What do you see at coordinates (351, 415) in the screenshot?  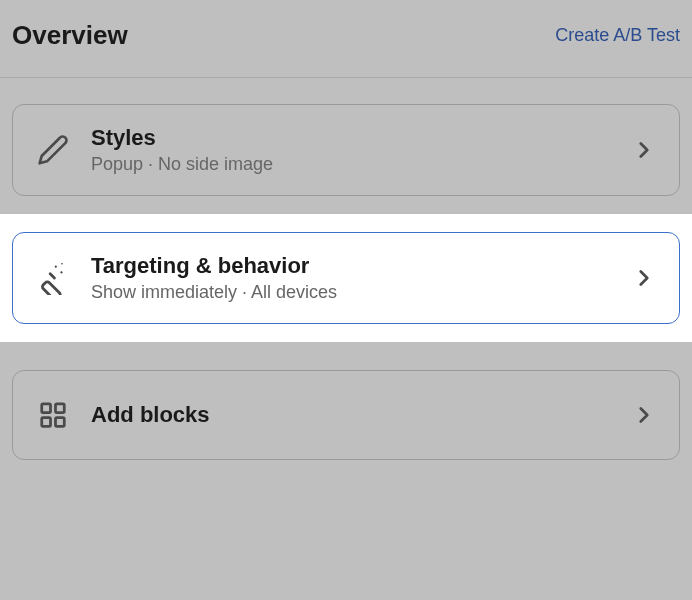 I see `add-blocks-card-body: Add blocks` at bounding box center [351, 415].